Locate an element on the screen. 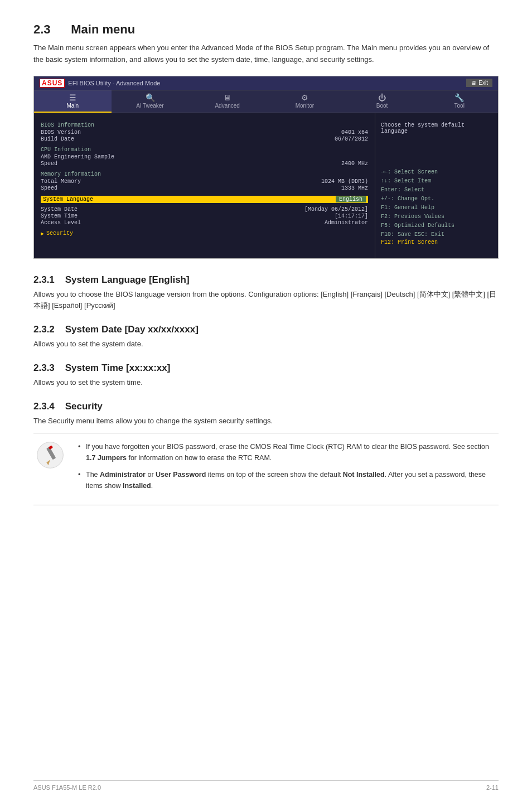  cpu-speed-value: 2400 MHz is located at coordinates (355, 164).